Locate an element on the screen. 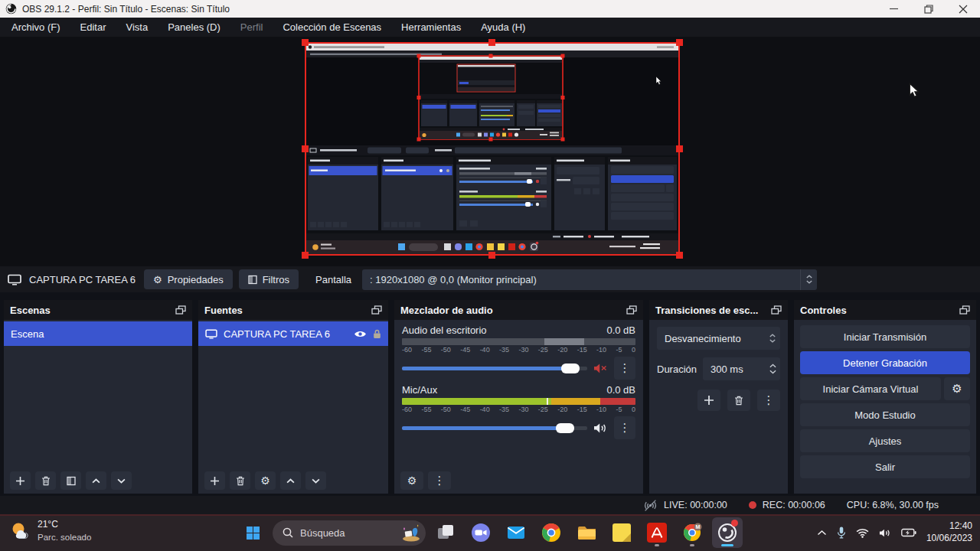 The height and width of the screenshot is (551, 980). windows-logo-icon is located at coordinates (253, 533).